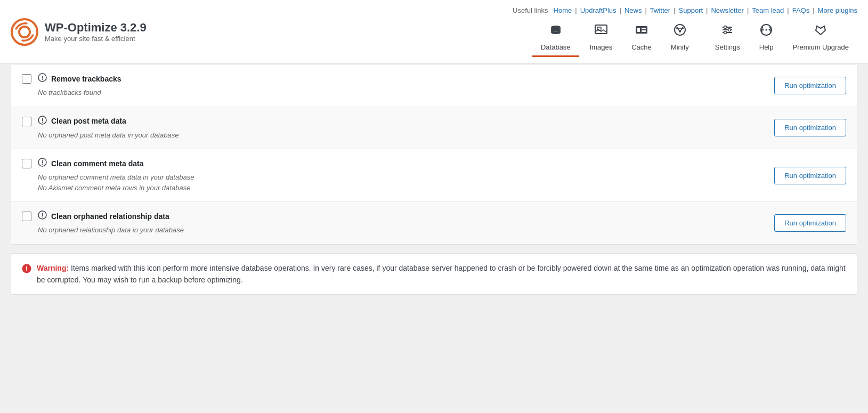 Image resolution: width=868 pixels, height=413 pixels. I want to click on app-subtitle: Make your site fast & efficient, so click(96, 38).